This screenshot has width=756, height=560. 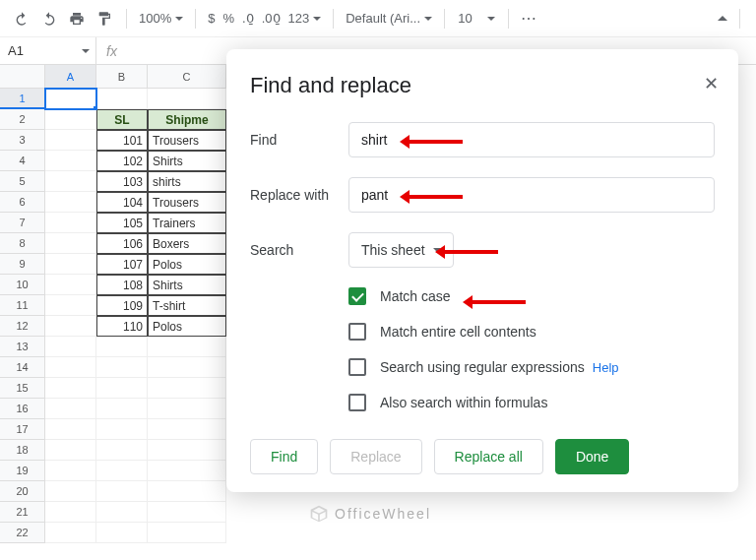 What do you see at coordinates (23, 161) in the screenshot?
I see `row-header: 4` at bounding box center [23, 161].